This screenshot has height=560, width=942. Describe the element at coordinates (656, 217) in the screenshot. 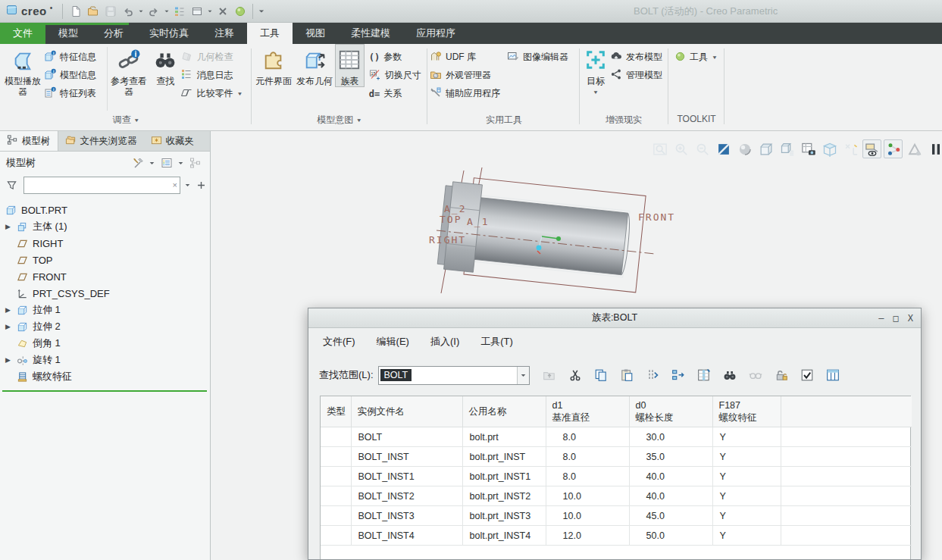

I see `datum-label-FRONT: FRONT` at that location.